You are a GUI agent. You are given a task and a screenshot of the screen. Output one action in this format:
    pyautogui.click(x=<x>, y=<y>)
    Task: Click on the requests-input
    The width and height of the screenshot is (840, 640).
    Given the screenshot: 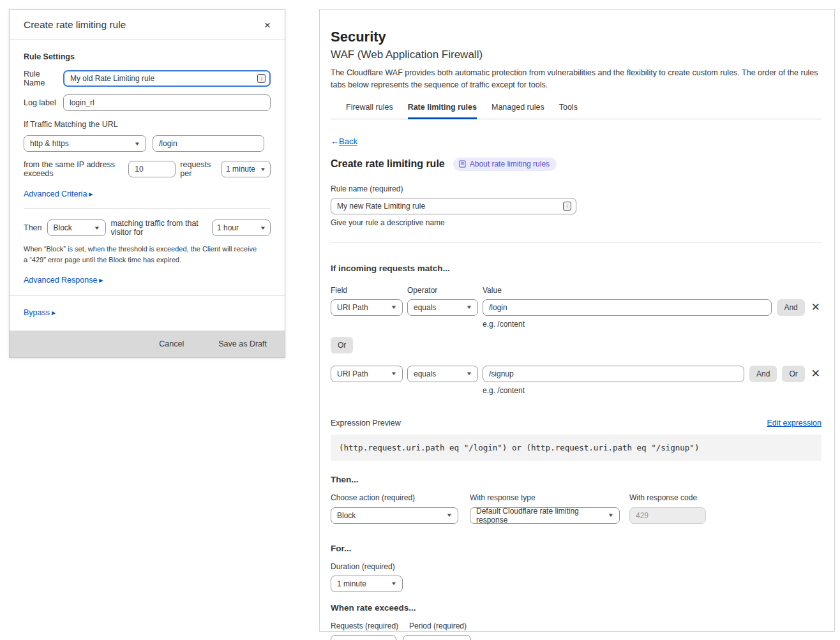 What is the action you would take?
    pyautogui.click(x=364, y=637)
    